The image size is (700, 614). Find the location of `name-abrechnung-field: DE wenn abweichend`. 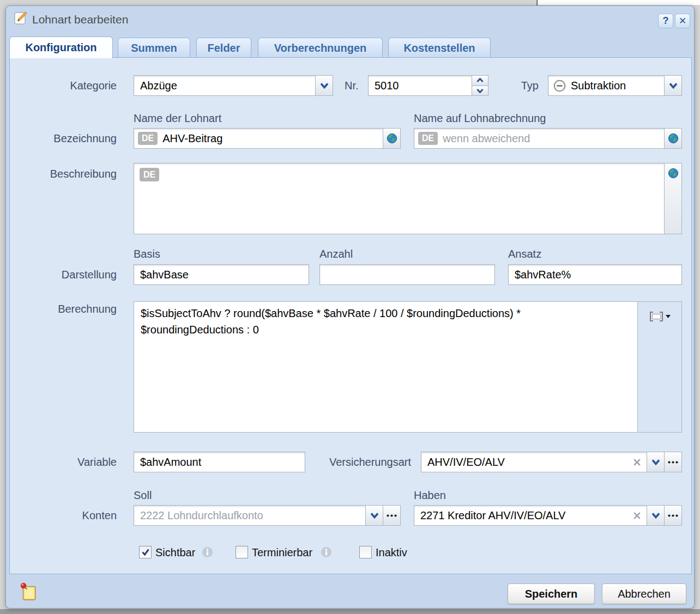

name-abrechnung-field: DE wenn abweichend is located at coordinates (548, 138).